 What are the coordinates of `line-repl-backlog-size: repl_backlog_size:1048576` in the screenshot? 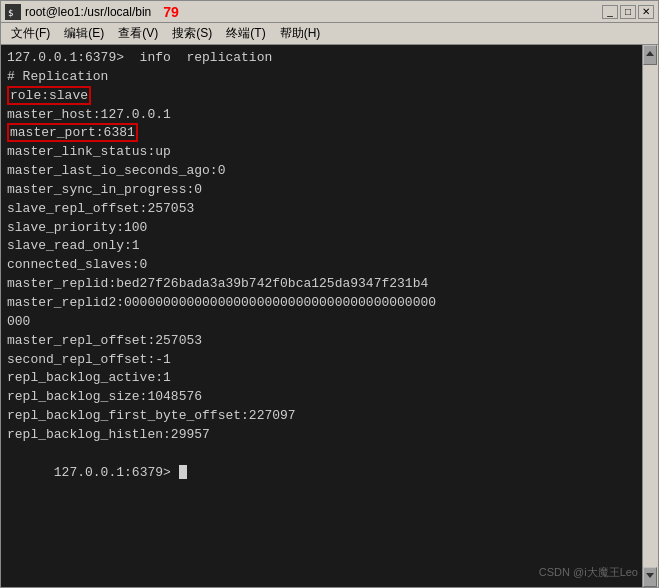 It's located at (324, 398).